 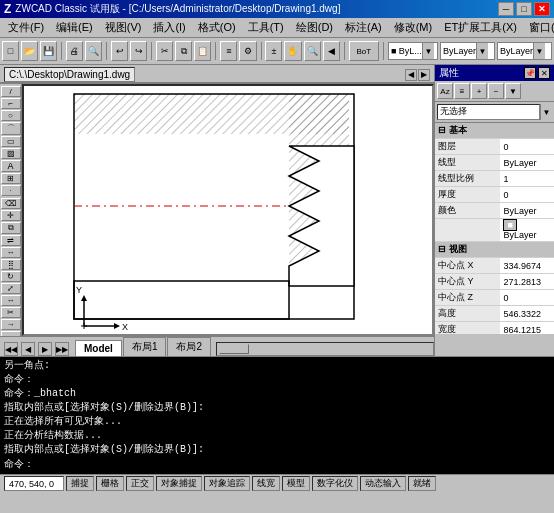 I want to click on lineweight-toggle: 线宽, so click(x=266, y=484).